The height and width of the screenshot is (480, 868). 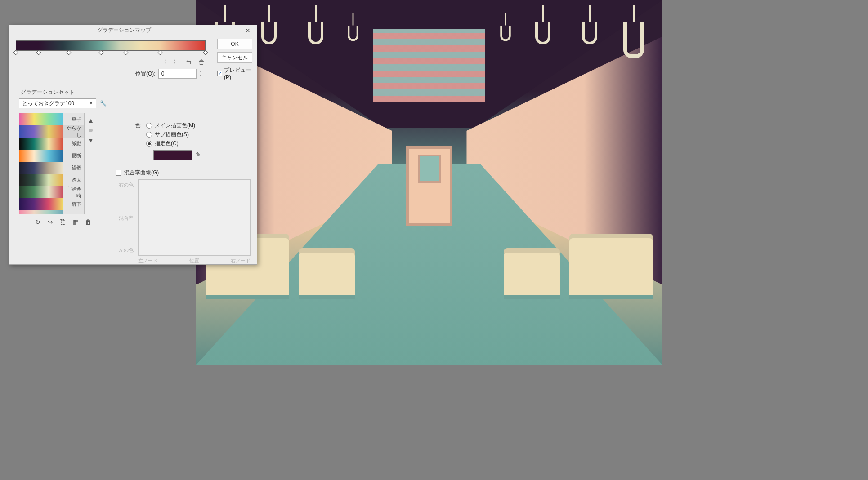 I want to click on ok-button: OK, so click(x=235, y=44).